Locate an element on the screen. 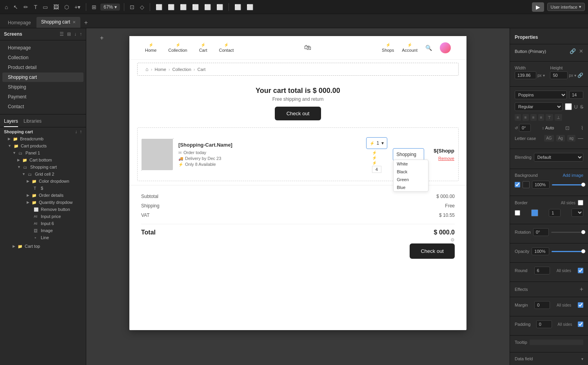 Image resolution: width=588 pixels, height=365 pixels. align-left-icon: ⬜ is located at coordinates (159, 7).